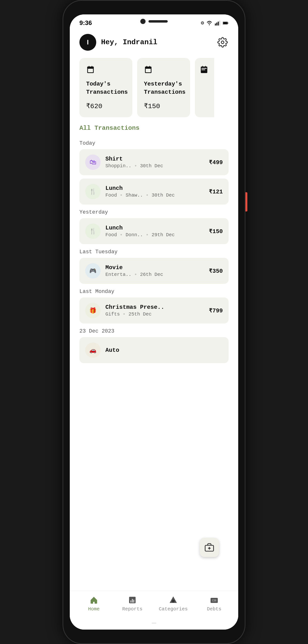 The image size is (308, 644). I want to click on add-transaction-fab, so click(209, 548).